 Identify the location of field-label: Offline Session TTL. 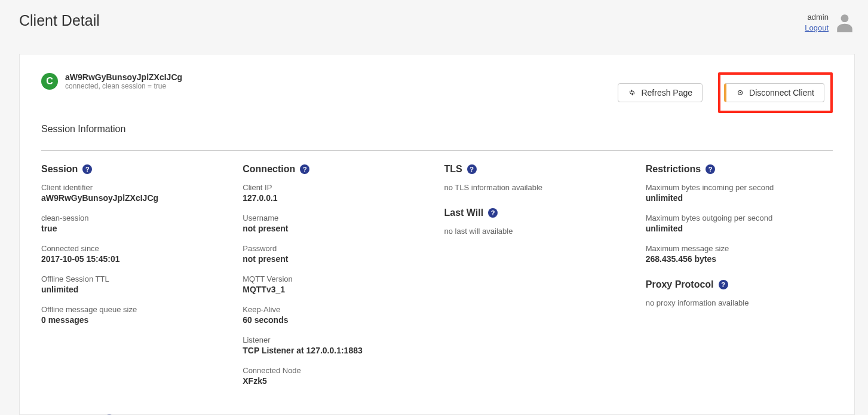
(135, 279).